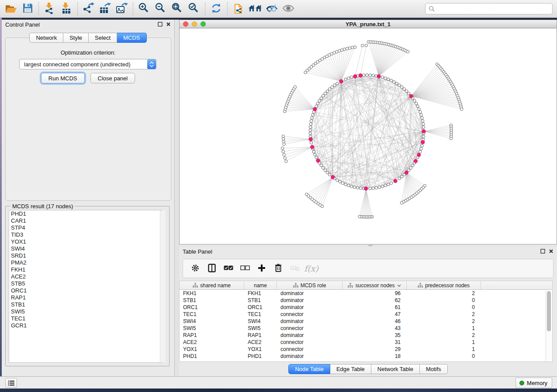 Image resolution: width=557 pixels, height=392 pixels. Describe the element at coordinates (366, 335) in the screenshot. I see `table-row: RAP1RAP1dominator352` at that location.